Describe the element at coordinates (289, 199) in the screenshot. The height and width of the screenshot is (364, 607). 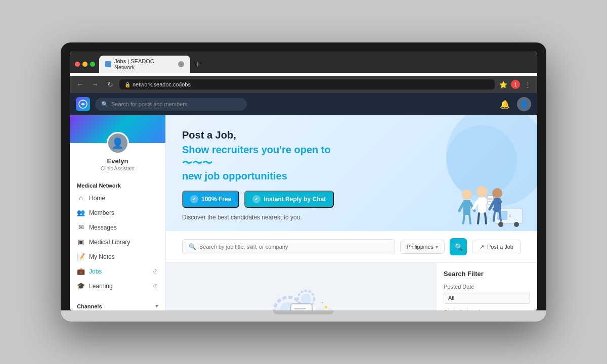
I see `instant-reply-badge-button: ✓ Instant Reply by Chat` at that location.